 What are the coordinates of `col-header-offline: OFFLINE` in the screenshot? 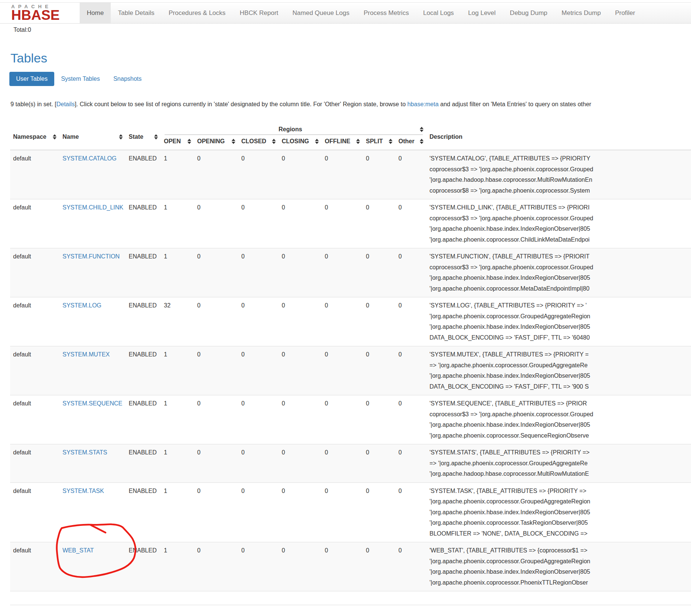 It's located at (342, 142).